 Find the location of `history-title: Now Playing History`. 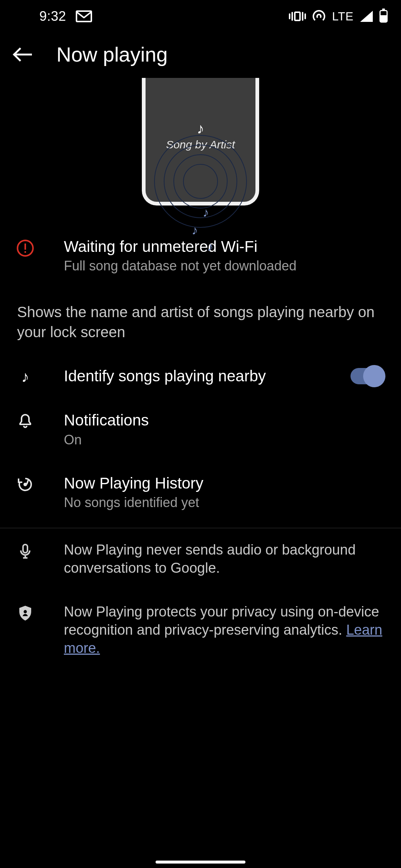

history-title: Now Playing History is located at coordinates (224, 483).